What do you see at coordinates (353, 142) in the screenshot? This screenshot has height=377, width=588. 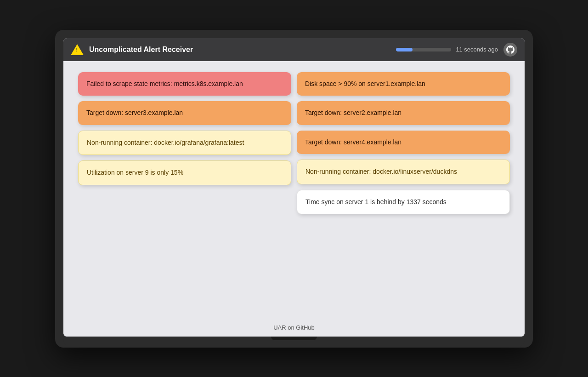 I see `alert-text: Target down: server4.example.lan` at bounding box center [353, 142].